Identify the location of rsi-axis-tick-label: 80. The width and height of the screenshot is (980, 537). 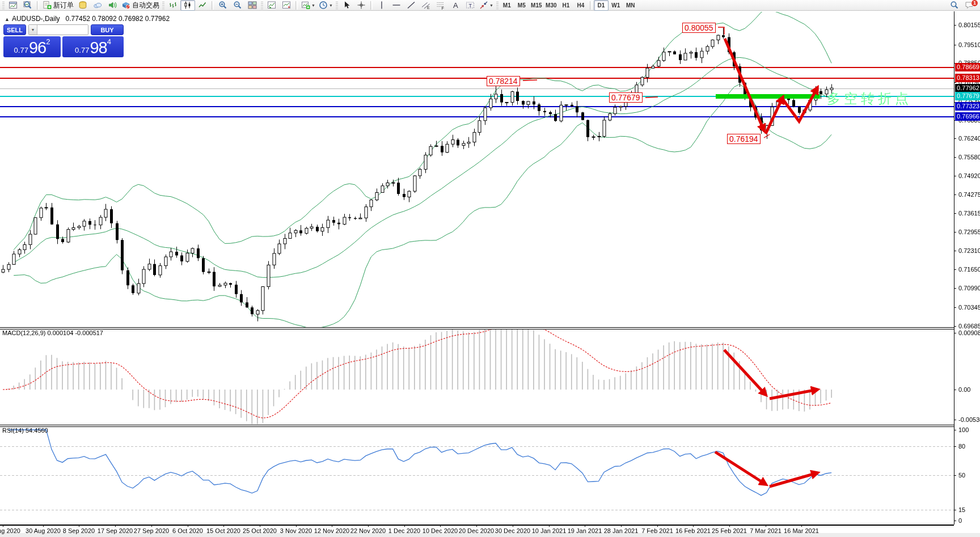
(962, 446).